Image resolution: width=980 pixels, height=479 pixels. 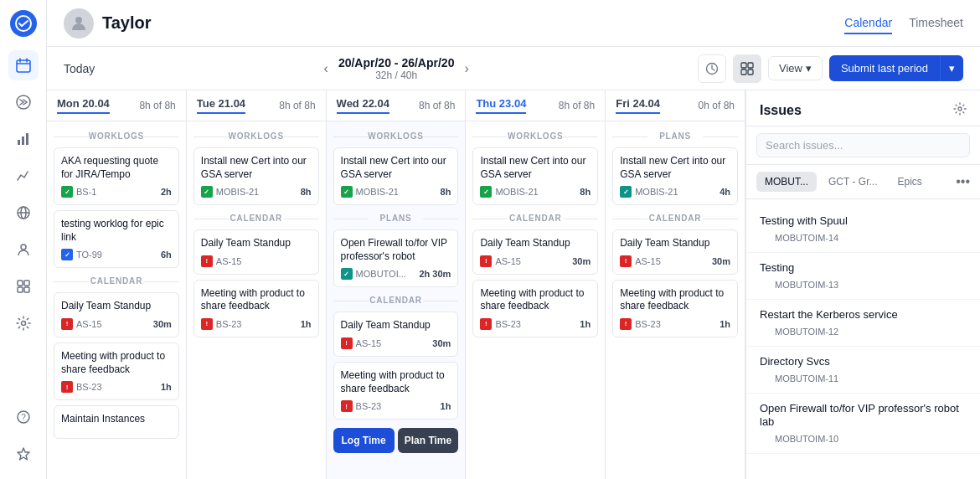 I want to click on sidebar-item-grid, so click(x=23, y=286).